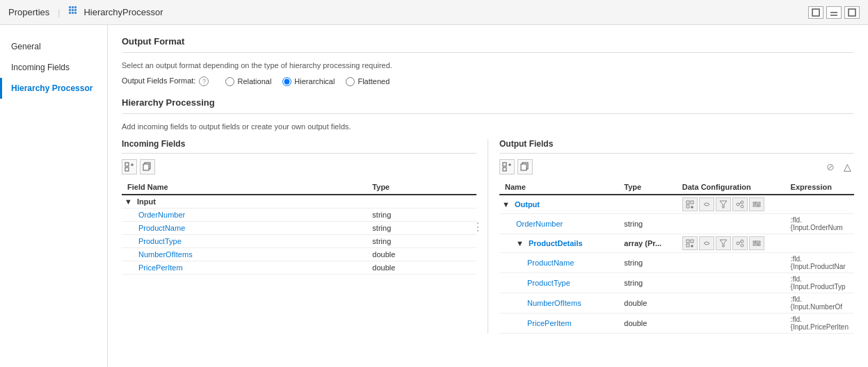 This screenshot has width=868, height=367. What do you see at coordinates (299, 202) in the screenshot?
I see `incoming-group-input: ▼ Input` at bounding box center [299, 202].